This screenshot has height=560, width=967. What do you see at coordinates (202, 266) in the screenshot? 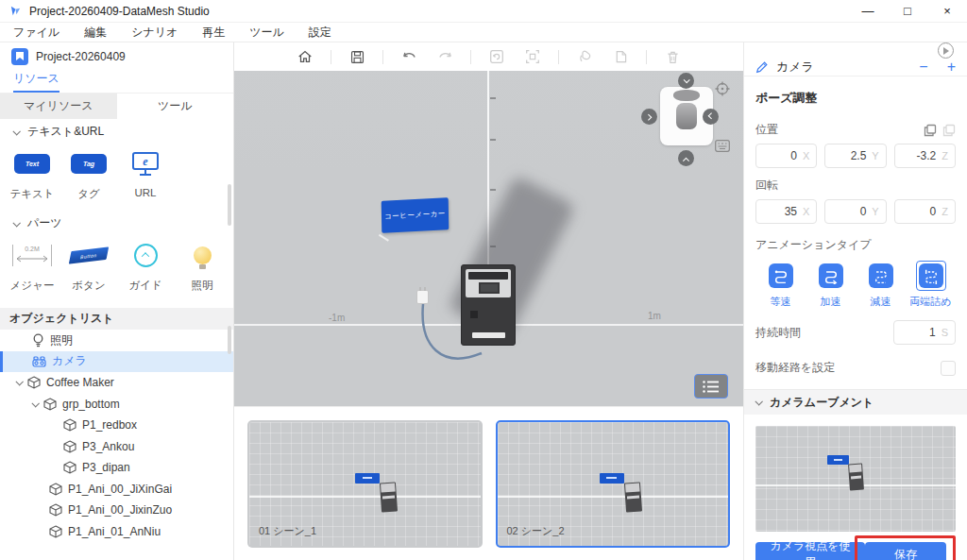
I see `tool-light: 照明` at bounding box center [202, 266].